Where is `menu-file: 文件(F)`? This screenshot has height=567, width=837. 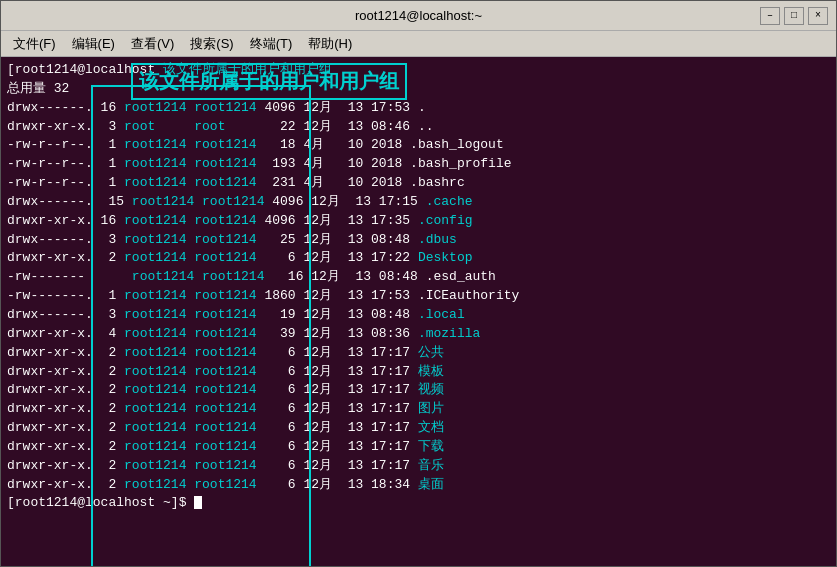 menu-file: 文件(F) is located at coordinates (34, 44).